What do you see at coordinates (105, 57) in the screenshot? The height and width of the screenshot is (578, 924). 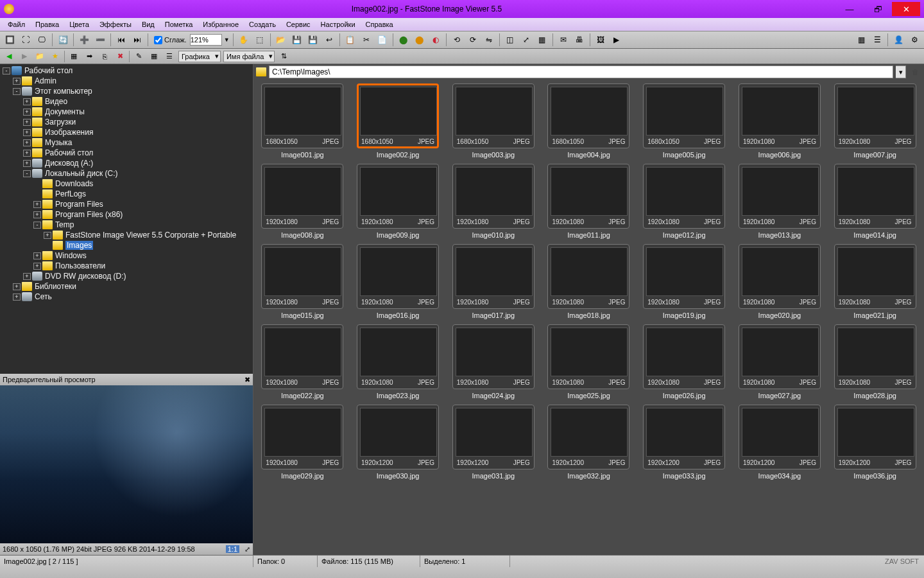 I see `copy2-icon: ⎘` at bounding box center [105, 57].